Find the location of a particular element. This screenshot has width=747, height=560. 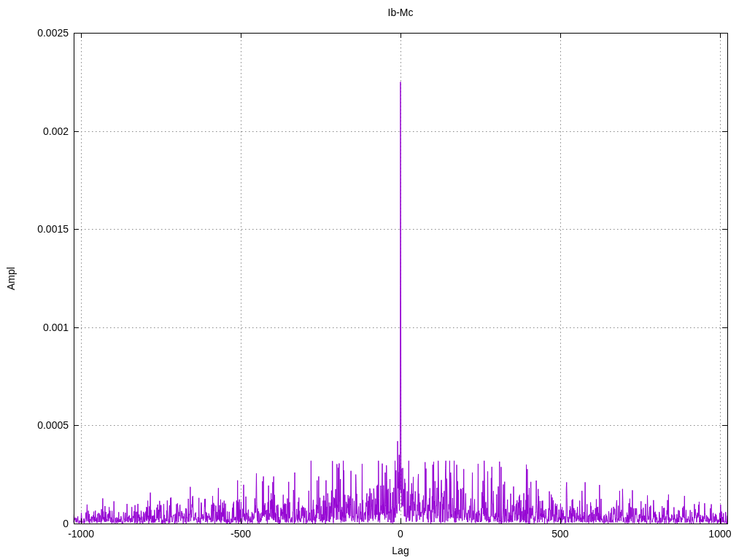

y-tick-label: 0.0005 is located at coordinates (53, 425).